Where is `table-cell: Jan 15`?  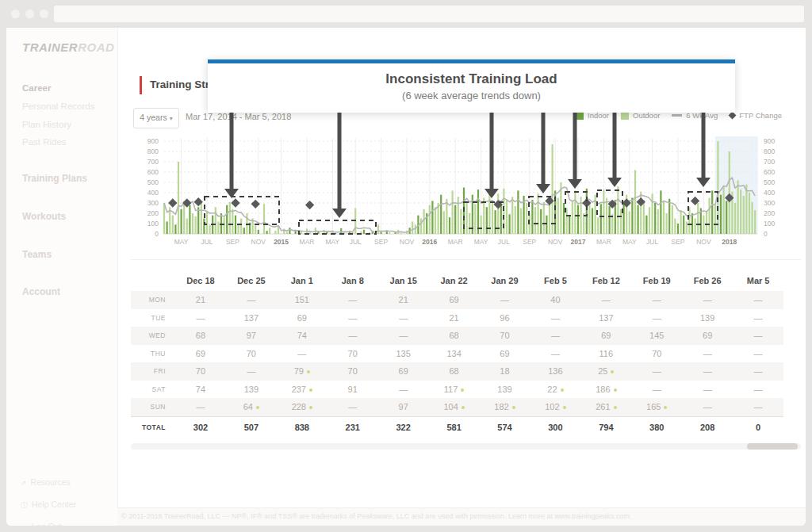
table-cell: Jan 15 is located at coordinates (404, 281).